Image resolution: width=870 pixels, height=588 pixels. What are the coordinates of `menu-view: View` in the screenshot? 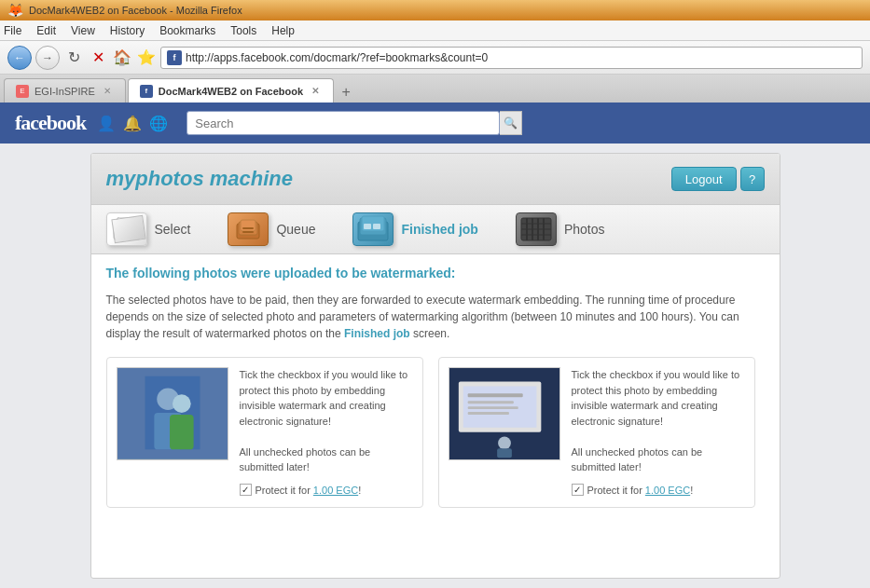 It's located at (83, 31).